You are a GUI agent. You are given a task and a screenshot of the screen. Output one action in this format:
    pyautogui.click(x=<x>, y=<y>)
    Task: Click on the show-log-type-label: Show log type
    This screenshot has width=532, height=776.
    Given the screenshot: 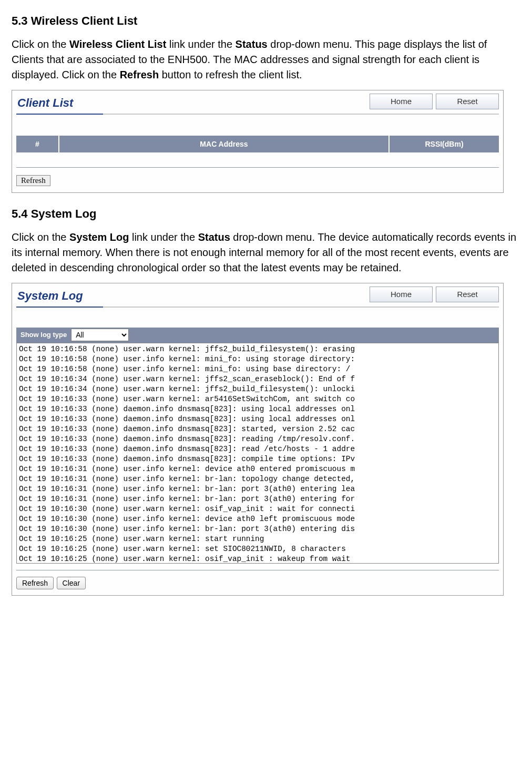 What is the action you would take?
    pyautogui.click(x=44, y=335)
    